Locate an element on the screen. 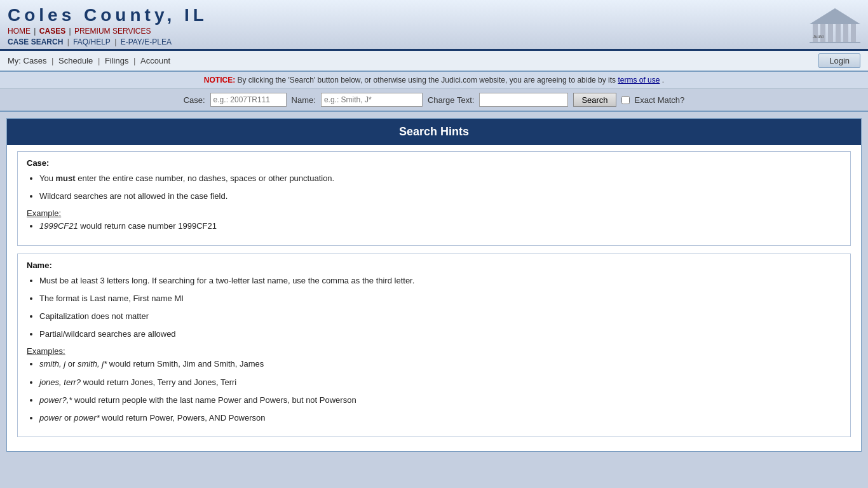 The height and width of the screenshot is (488, 868). case-example-label: Example: is located at coordinates (434, 214).